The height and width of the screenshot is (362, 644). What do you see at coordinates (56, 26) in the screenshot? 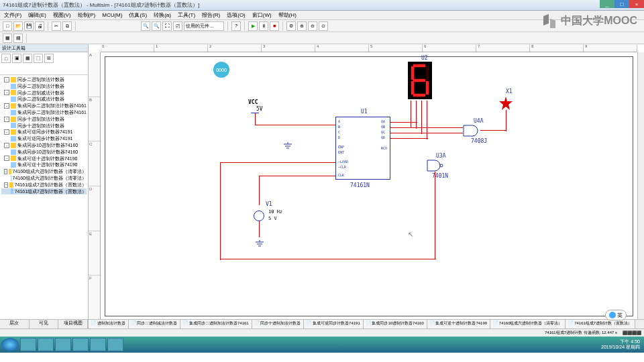
I see `cut-icon: ✂` at bounding box center [56, 26].